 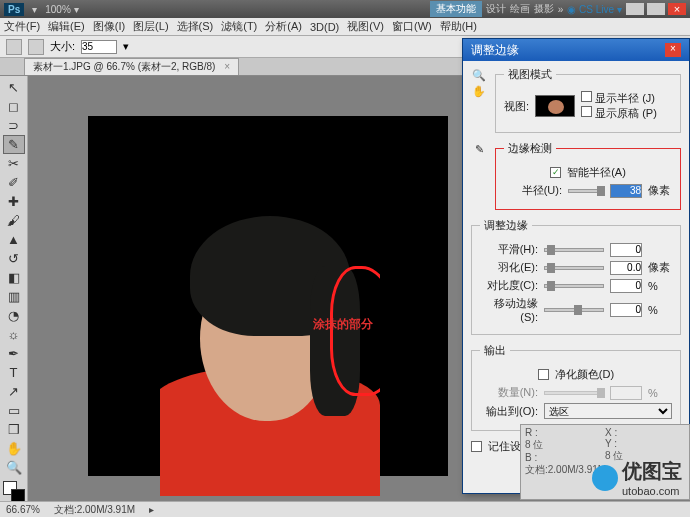 What do you see at coordinates (22, 26) in the screenshot?
I see `menu-file: 文件(F)` at bounding box center [22, 26].